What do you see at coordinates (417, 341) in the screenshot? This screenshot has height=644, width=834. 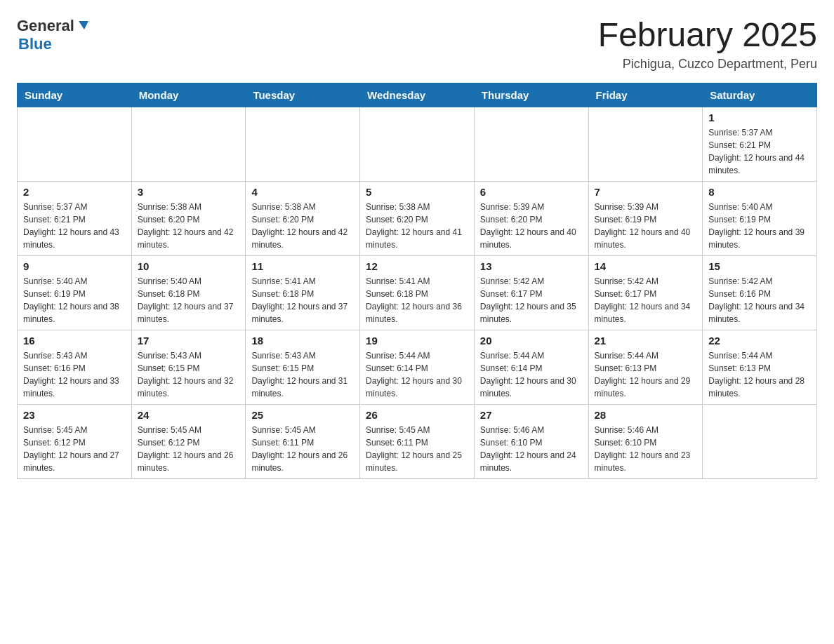 I see `day-number: 19` at bounding box center [417, 341].